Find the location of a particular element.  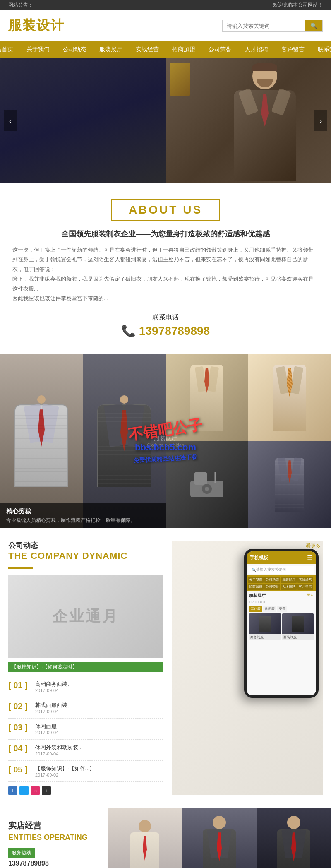

search-box: 🔍 is located at coordinates (272, 26).